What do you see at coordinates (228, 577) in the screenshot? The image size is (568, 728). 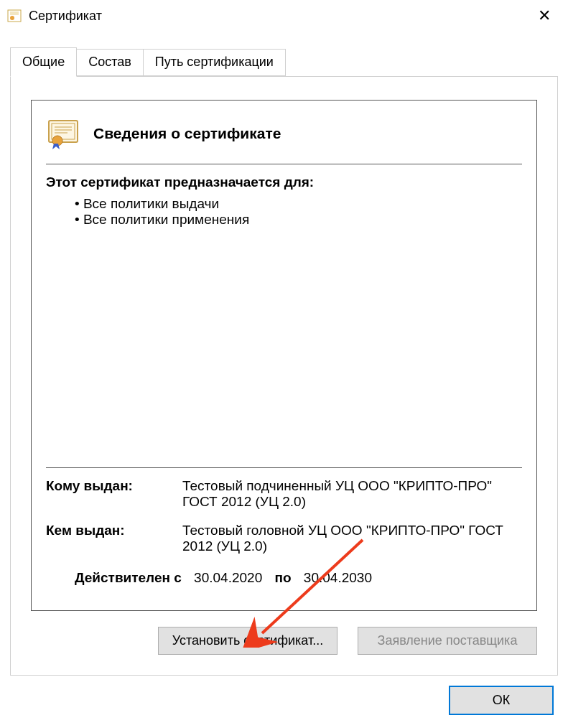 I see `valid-from-value: 30.04.2020` at bounding box center [228, 577].